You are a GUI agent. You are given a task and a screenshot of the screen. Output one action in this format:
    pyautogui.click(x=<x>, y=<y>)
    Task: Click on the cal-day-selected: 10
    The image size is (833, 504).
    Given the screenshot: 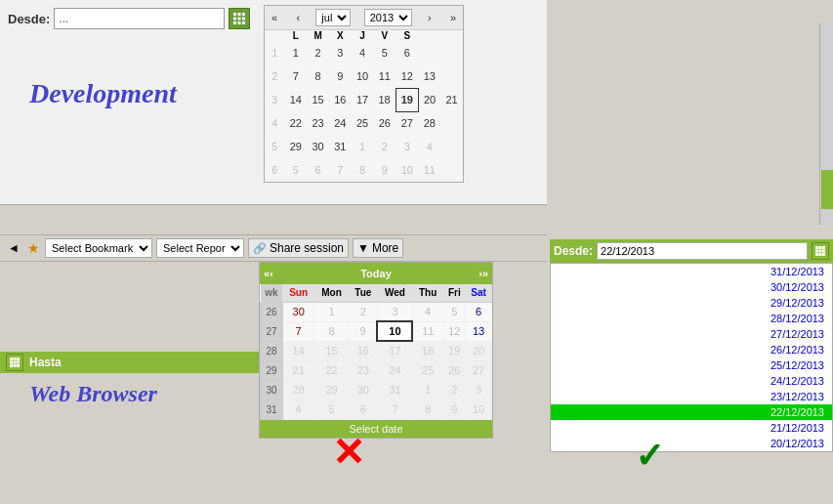 What is the action you would take?
    pyautogui.click(x=395, y=331)
    